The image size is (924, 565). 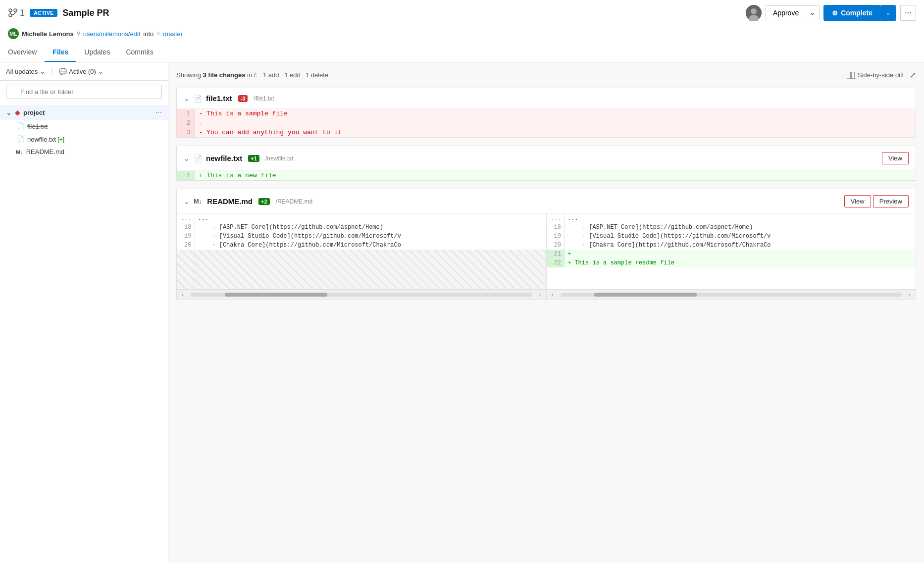 What do you see at coordinates (187, 202) in the screenshot?
I see `collapse-button-readme: ⌄` at bounding box center [187, 202].